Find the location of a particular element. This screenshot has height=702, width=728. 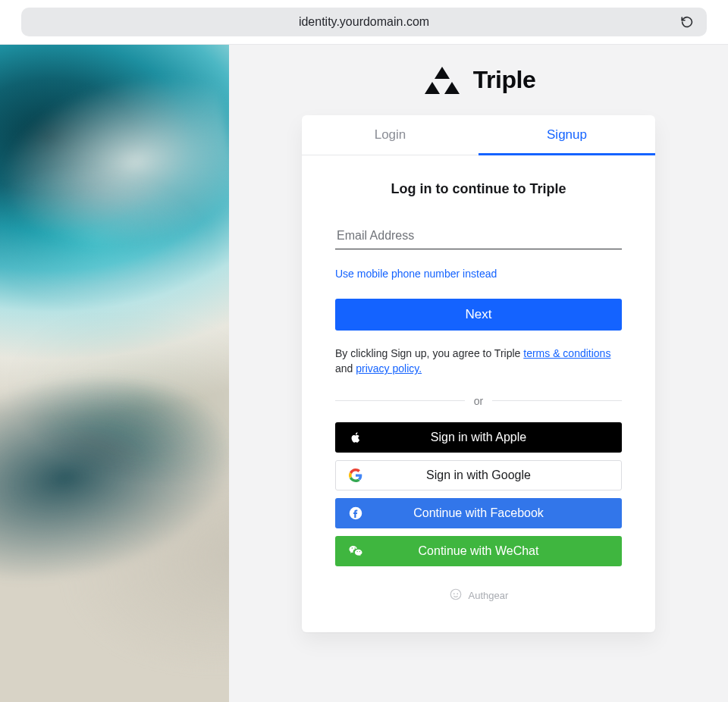

next-button: Next is located at coordinates (479, 315).